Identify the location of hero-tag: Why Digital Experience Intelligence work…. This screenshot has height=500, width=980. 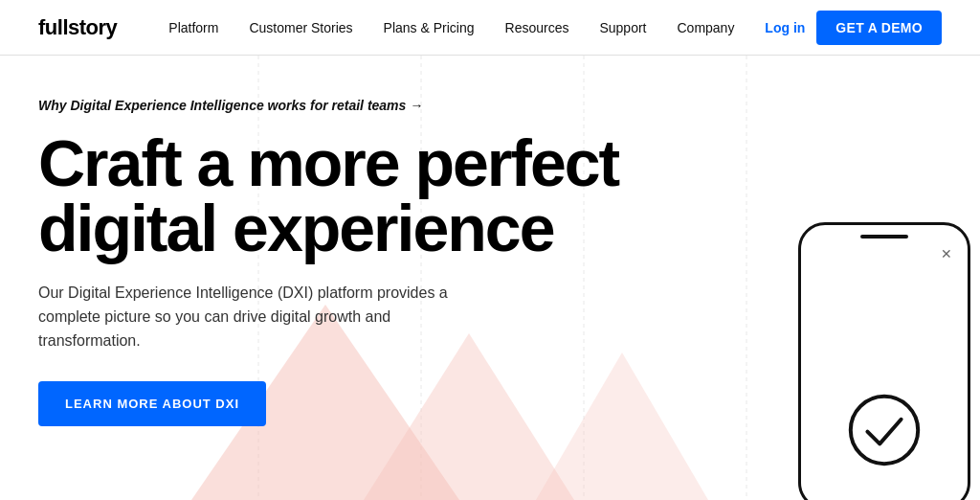
(490, 105).